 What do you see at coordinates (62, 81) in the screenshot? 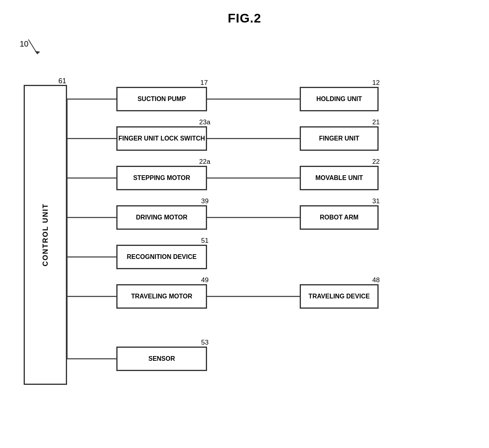
I see `ref-61: 61` at bounding box center [62, 81].